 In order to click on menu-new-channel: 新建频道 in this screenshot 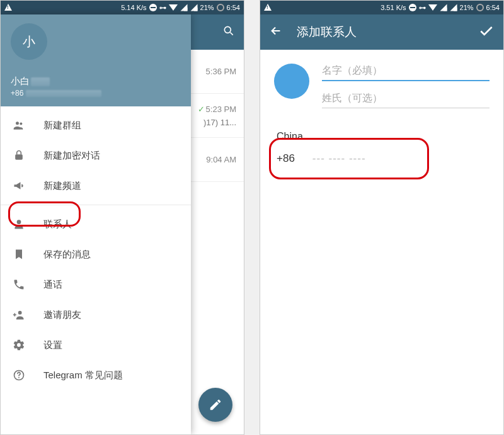, I will do `click(96, 186)`.